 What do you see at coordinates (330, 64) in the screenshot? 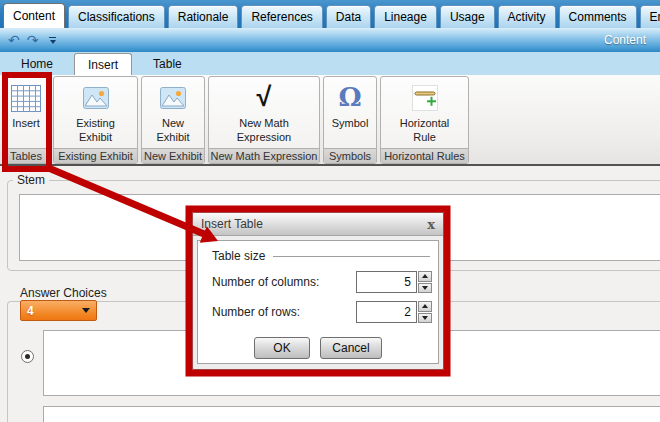
I see `ribbon-tab-bar: Home Insert Table` at bounding box center [330, 64].